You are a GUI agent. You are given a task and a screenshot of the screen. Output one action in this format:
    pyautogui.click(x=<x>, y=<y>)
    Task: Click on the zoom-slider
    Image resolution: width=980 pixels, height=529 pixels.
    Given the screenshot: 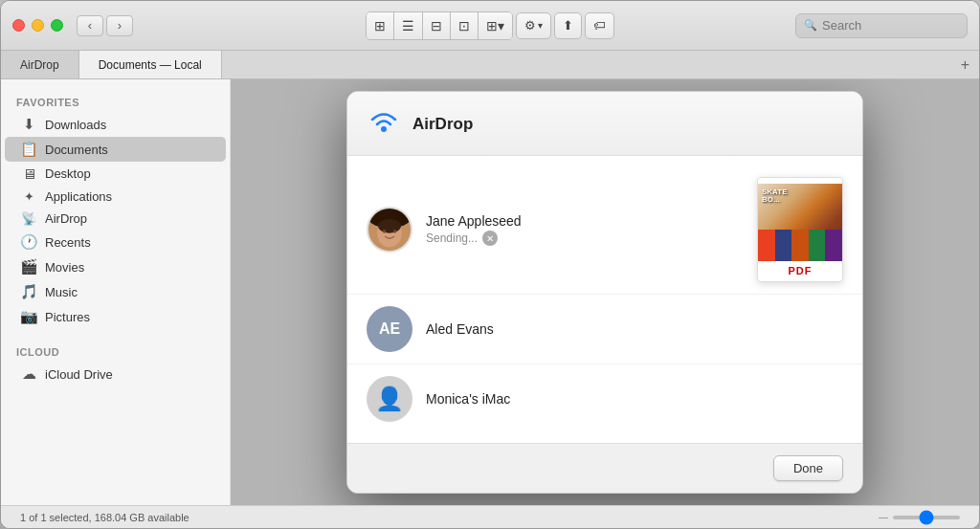 What is the action you would take?
    pyautogui.click(x=926, y=518)
    